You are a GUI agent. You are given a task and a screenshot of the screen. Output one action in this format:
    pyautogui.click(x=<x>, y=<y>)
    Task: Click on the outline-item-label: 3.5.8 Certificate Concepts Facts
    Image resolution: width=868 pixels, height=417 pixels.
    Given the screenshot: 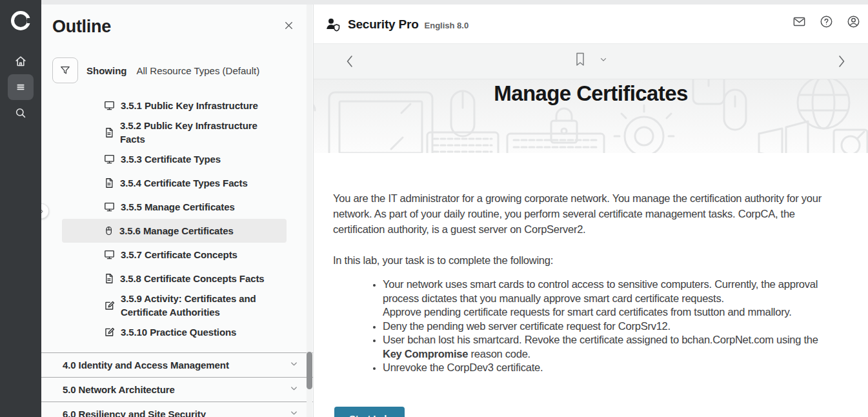 What is the action you would take?
    pyautogui.click(x=192, y=279)
    